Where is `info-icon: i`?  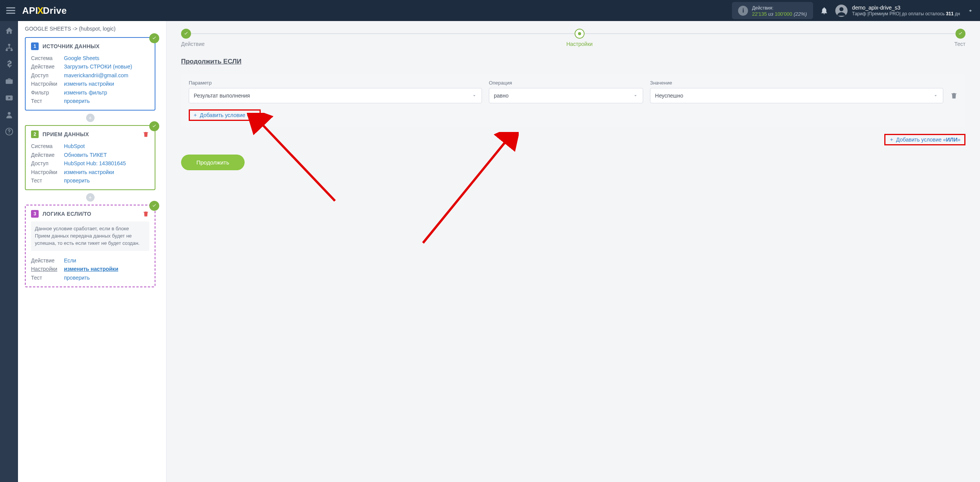 info-icon: i is located at coordinates (743, 11).